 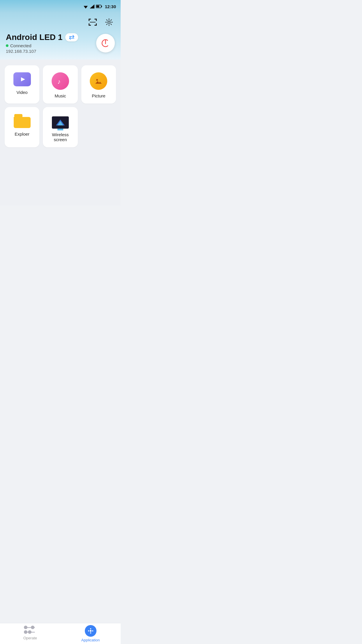 What do you see at coordinates (7, 46) in the screenshot?
I see `connected-dot` at bounding box center [7, 46].